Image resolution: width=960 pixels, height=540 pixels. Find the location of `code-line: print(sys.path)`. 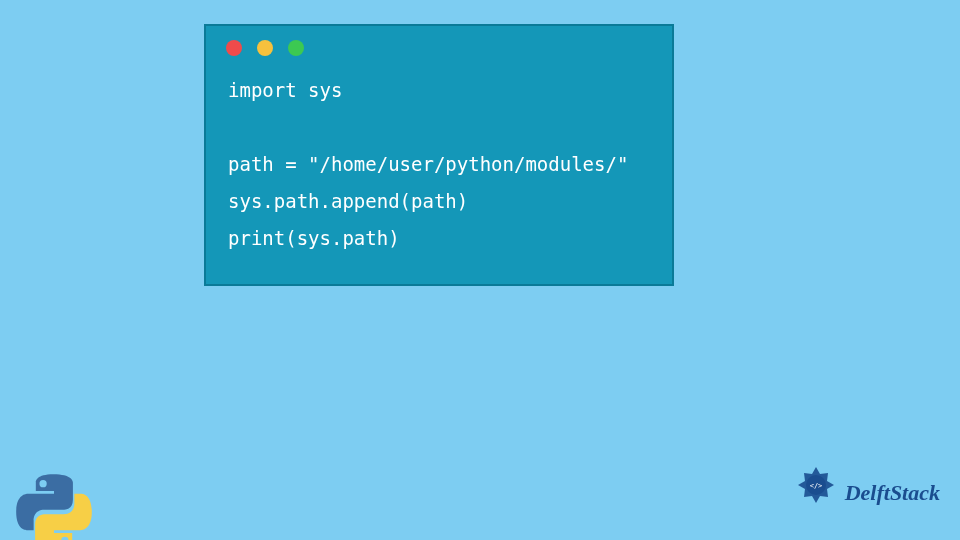

code-line: print(sys.path) is located at coordinates (314, 238).